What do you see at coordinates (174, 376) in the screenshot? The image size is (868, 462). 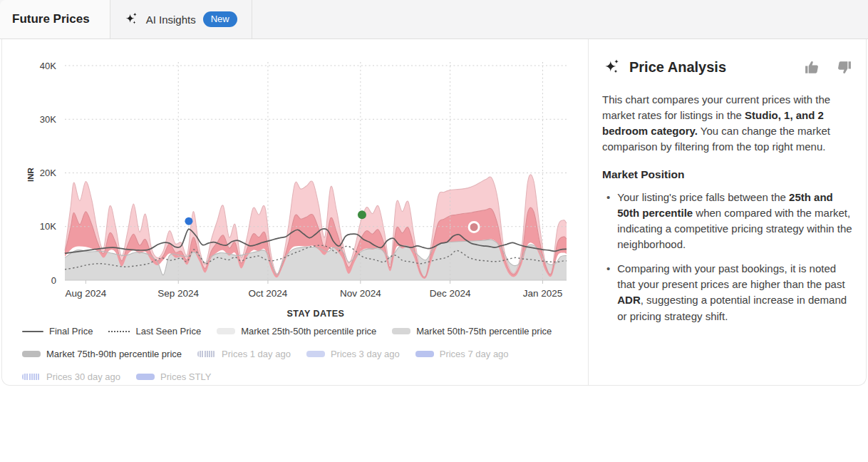 I see `legend-item-prices-stly: Prices STLY` at bounding box center [174, 376].